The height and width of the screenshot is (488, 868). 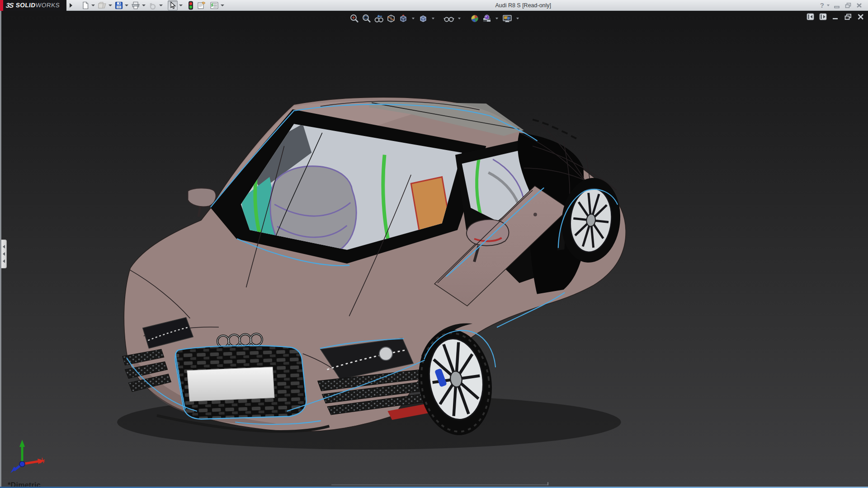 What do you see at coordinates (33, 5) in the screenshot?
I see `solidworks-logo: 3S SOLIDWORKS` at bounding box center [33, 5].